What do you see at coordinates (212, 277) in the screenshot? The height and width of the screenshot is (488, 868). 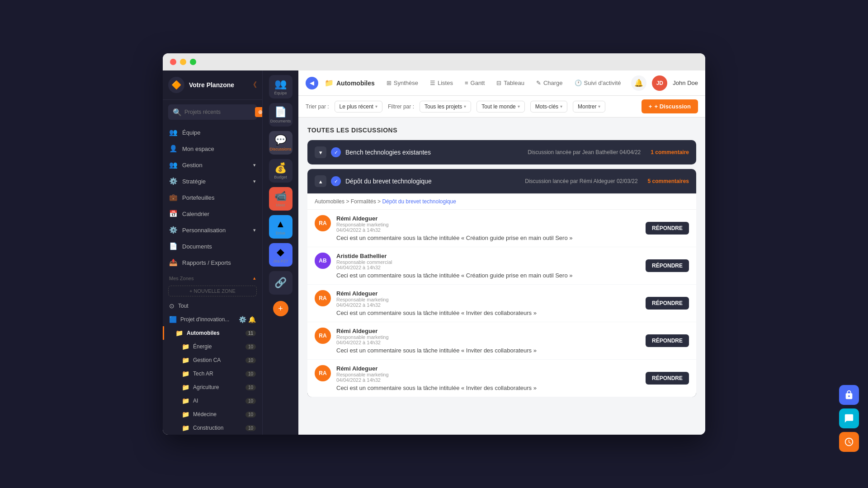 I see `mes-zones-title: Mes Zones ▴` at bounding box center [212, 277].